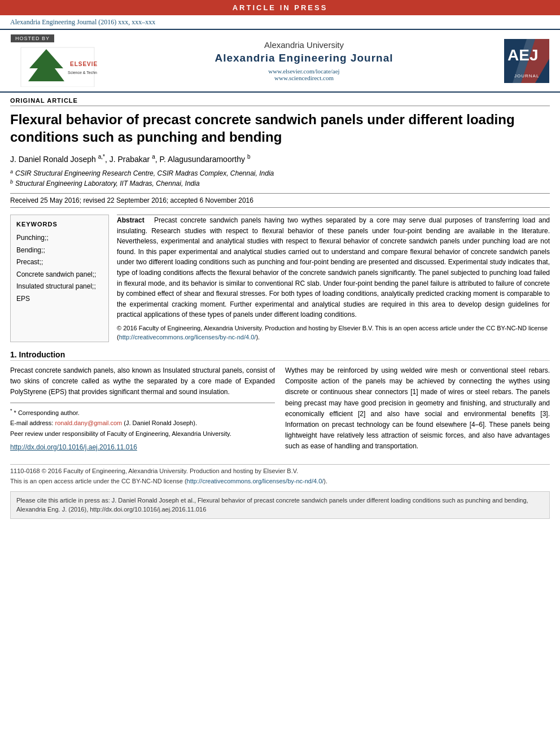  What do you see at coordinates (280, 200) in the screenshot?
I see `received-line: Received 25 May 2016; revised 22 Septemb…` at bounding box center [280, 200].